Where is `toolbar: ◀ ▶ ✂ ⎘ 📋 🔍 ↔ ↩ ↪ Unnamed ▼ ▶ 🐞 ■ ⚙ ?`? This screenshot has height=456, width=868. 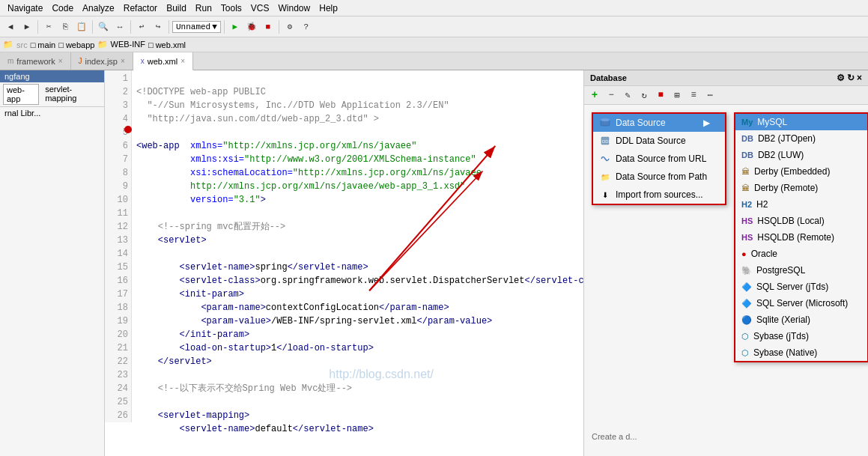
toolbar: ◀ ▶ ✂ ⎘ 📋 🔍 ↔ ↩ ↪ Unnamed ▼ ▶ 🐞 ■ ⚙ ? is located at coordinates (434, 27).